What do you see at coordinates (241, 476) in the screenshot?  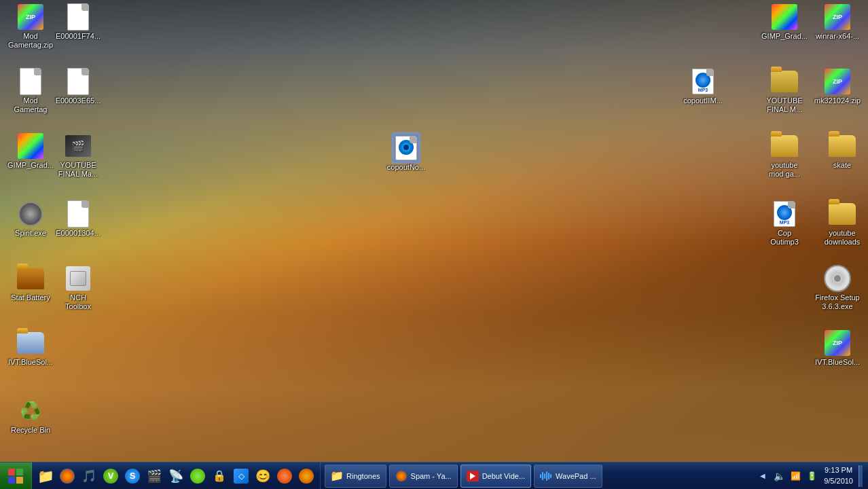 I see `taskbar-dropbox-icon: ◇` at bounding box center [241, 476].